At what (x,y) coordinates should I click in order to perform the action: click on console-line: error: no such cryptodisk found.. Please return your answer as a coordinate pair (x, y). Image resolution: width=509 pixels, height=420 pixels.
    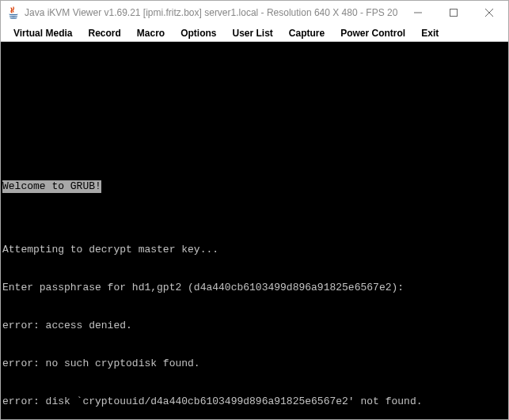
    Looking at the image, I should click on (255, 364).